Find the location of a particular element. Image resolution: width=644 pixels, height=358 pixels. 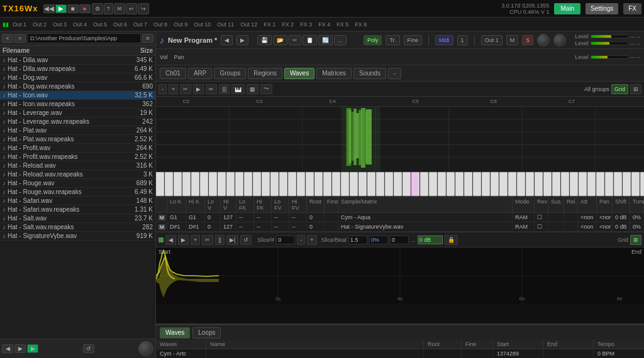

volume-knob is located at coordinates (146, 349).